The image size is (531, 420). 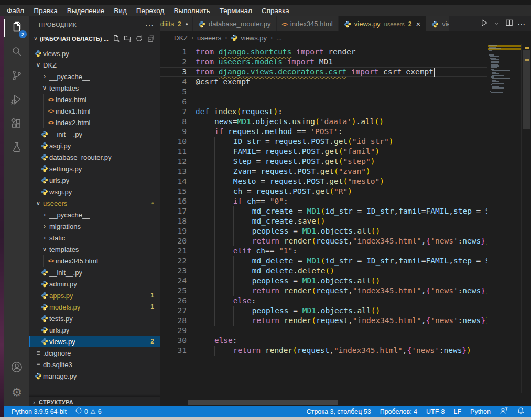 What do you see at coordinates (236, 10) in the screenshot?
I see `menu-item-Терминал: Терминал` at bounding box center [236, 10].